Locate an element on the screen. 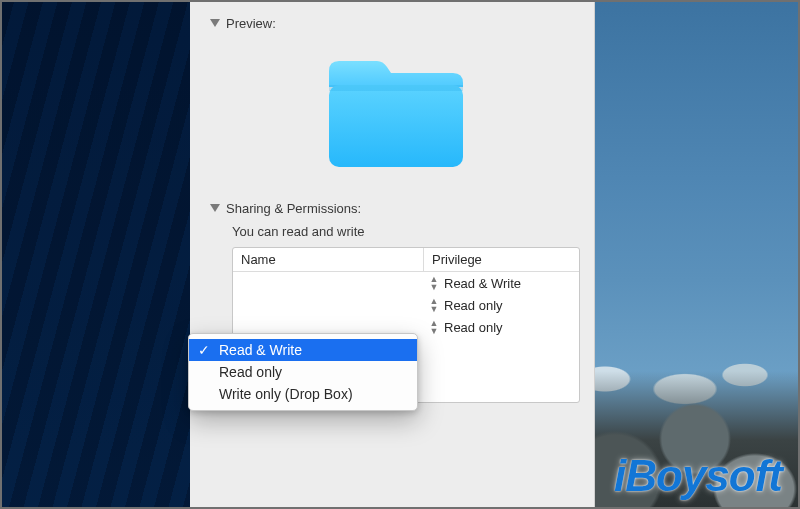 The height and width of the screenshot is (509, 800). dropdown-item-label: Read only is located at coordinates (250, 372).